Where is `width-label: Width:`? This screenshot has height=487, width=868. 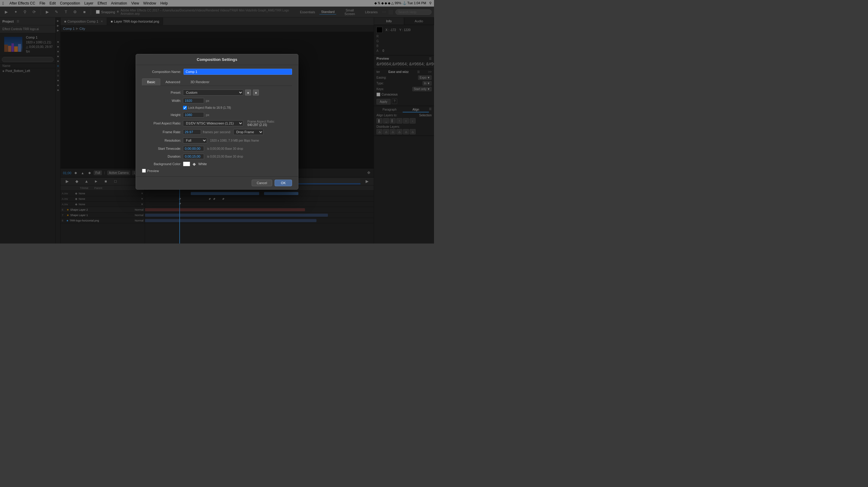 width-label: Width: is located at coordinates (162, 100).